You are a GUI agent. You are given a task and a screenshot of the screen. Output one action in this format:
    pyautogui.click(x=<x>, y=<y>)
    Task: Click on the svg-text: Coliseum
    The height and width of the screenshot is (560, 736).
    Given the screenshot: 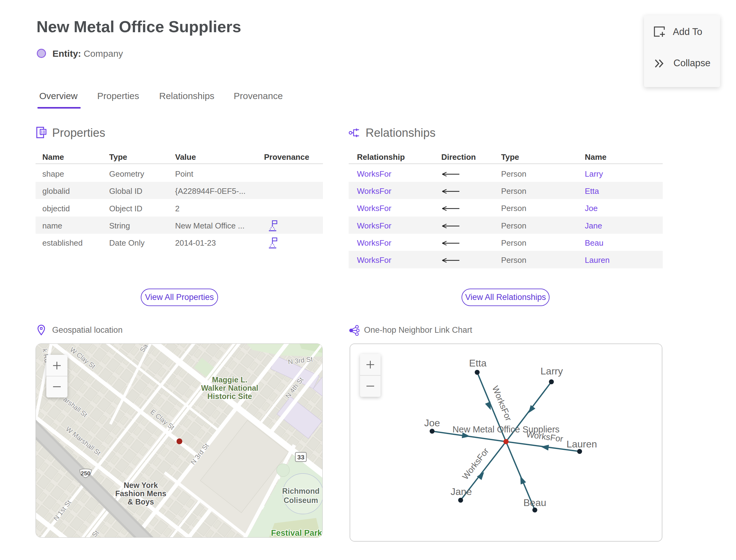 What is the action you would take?
    pyautogui.click(x=301, y=500)
    